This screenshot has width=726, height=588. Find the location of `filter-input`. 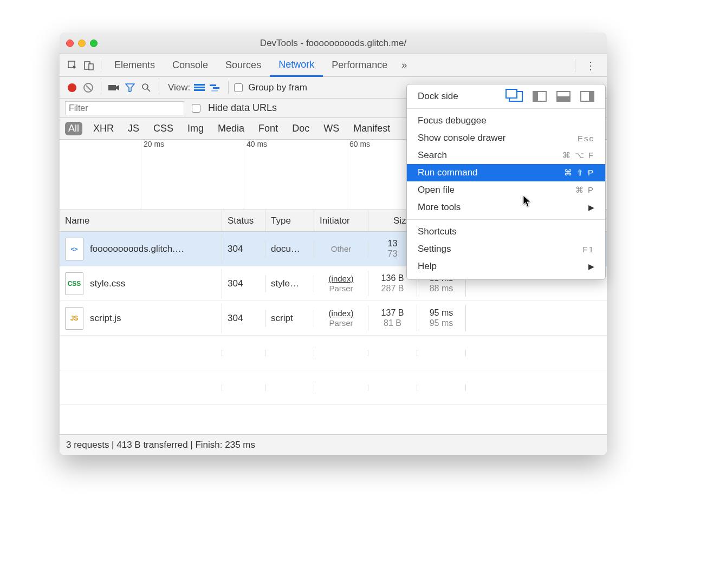

filter-input is located at coordinates (125, 108).